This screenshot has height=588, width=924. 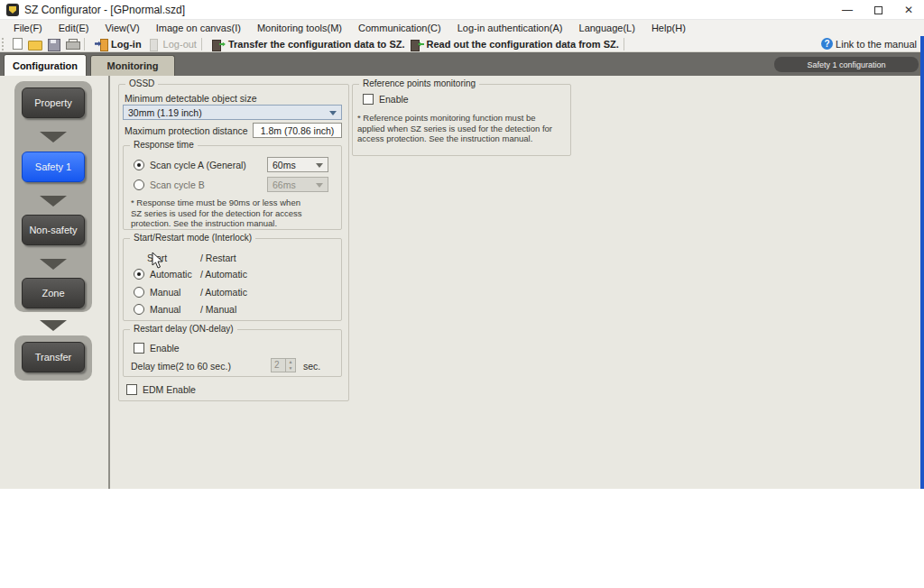 What do you see at coordinates (190, 98) in the screenshot?
I see `min-object-size-label: Minimum detectable object size` at bounding box center [190, 98].